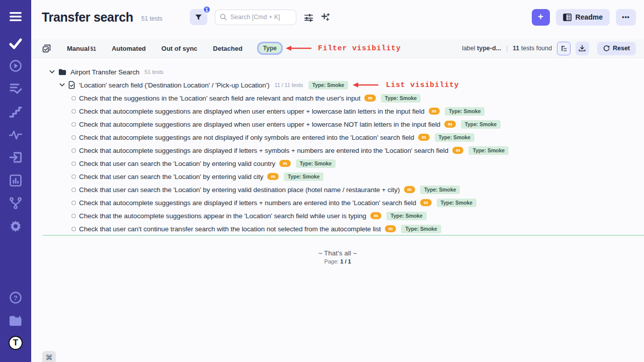 The width and height of the screenshot is (644, 362). I want to click on suite-test-count: 11 / 11 tests, so click(289, 85).